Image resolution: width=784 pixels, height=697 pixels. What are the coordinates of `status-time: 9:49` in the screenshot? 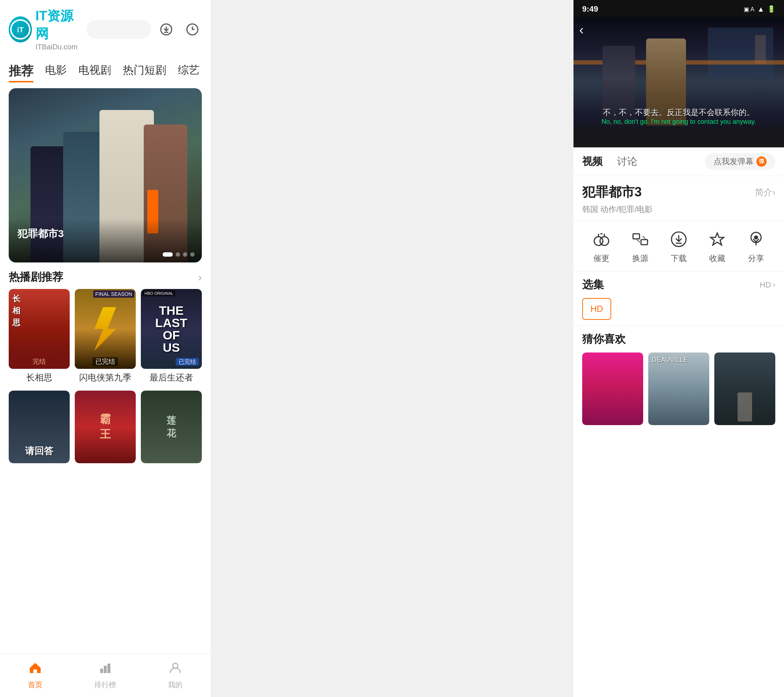 It's located at (590, 9).